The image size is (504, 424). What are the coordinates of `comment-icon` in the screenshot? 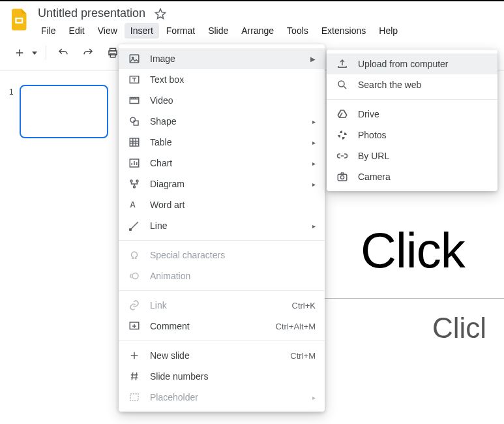 It's located at (134, 326).